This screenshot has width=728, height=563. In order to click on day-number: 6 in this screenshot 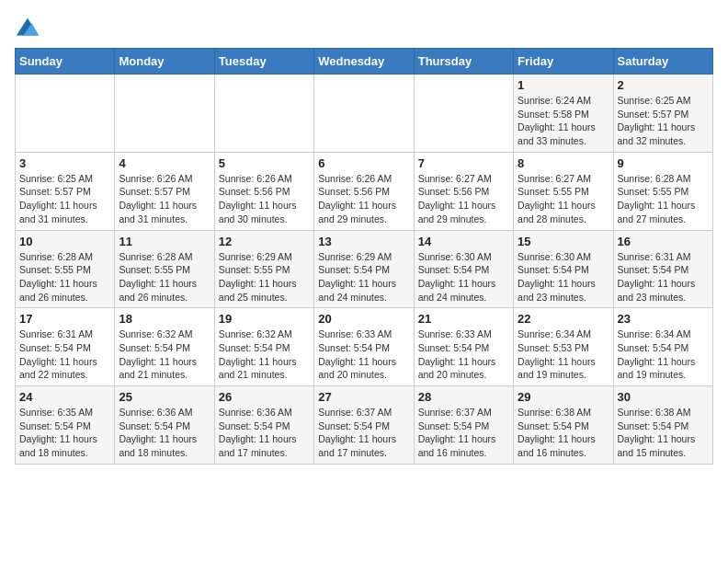, I will do `click(364, 164)`.